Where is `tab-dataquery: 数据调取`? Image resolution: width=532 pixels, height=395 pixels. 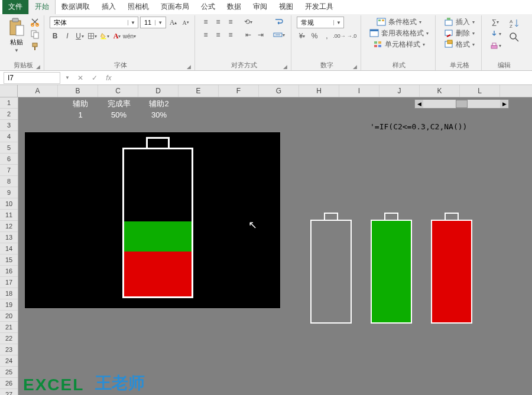 tab-dataquery: 数据调取 is located at coordinates (76, 7).